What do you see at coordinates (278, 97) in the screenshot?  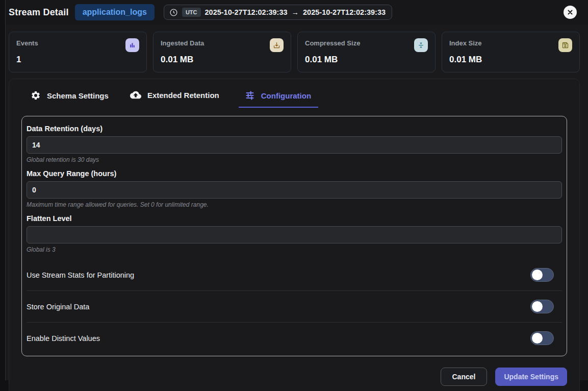 I see `tab-configuration: Configuration` at bounding box center [278, 97].